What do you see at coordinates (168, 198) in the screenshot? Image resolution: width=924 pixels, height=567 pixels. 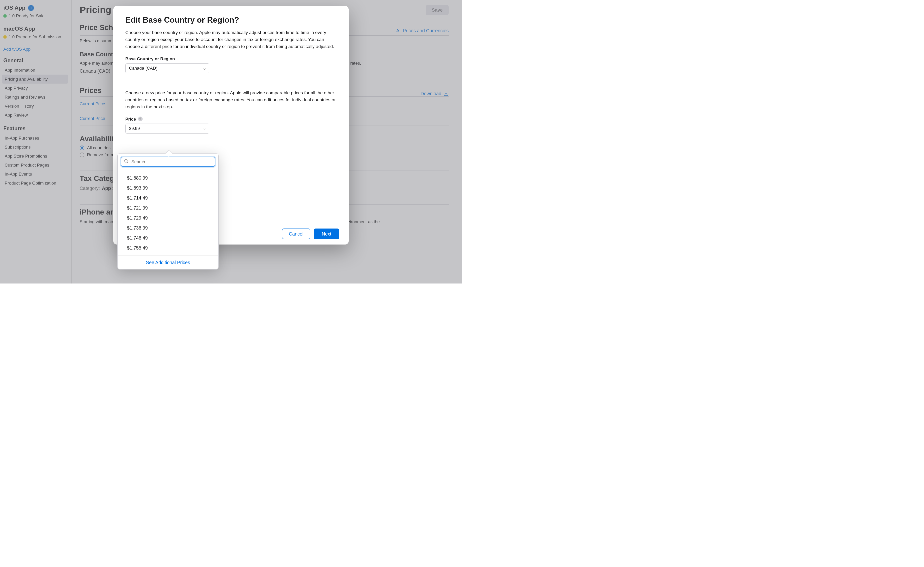 I see `price-option: $1,714.49` at bounding box center [168, 198].